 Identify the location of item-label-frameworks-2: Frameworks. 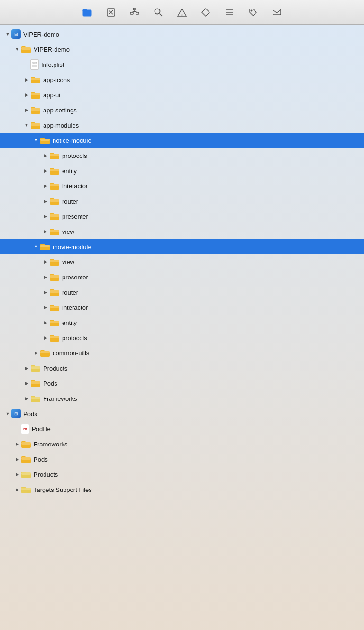
(51, 444).